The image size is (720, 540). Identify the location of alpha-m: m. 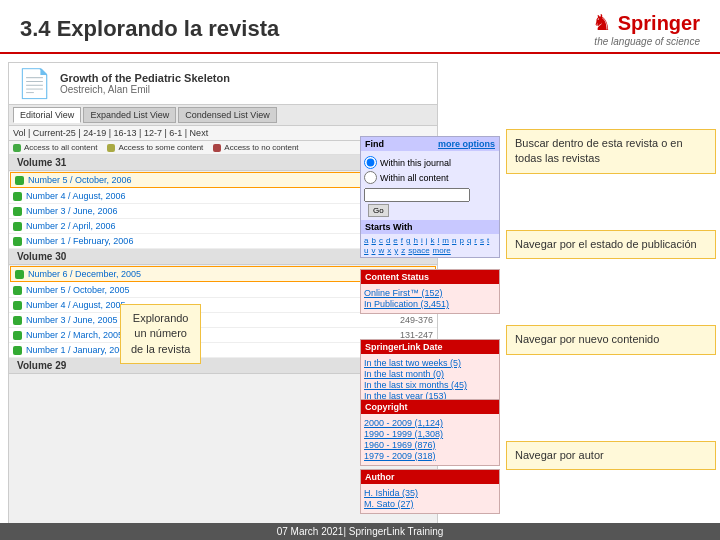
(446, 240).